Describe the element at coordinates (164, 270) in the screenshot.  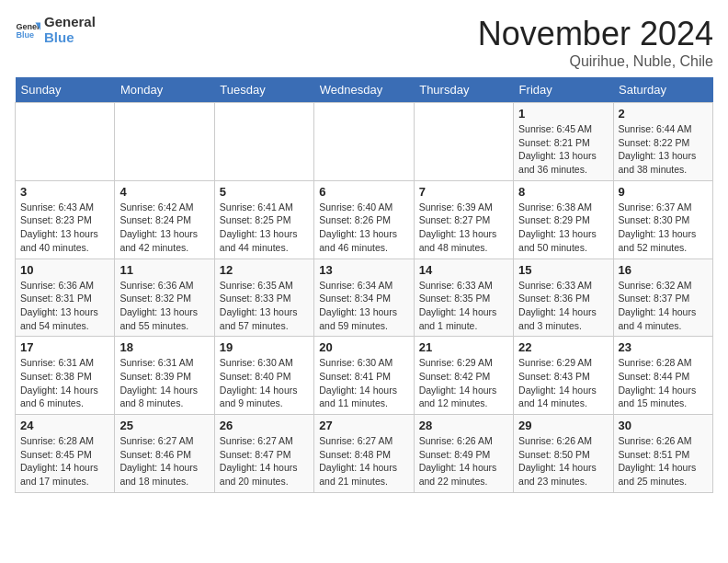
I see `day-number: 11` at that location.